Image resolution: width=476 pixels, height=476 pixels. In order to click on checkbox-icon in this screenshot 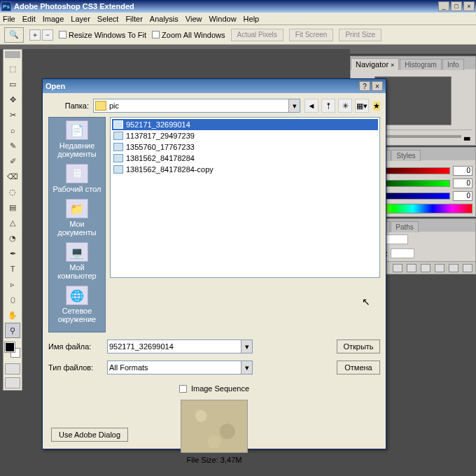, I will do `click(155, 35)`.